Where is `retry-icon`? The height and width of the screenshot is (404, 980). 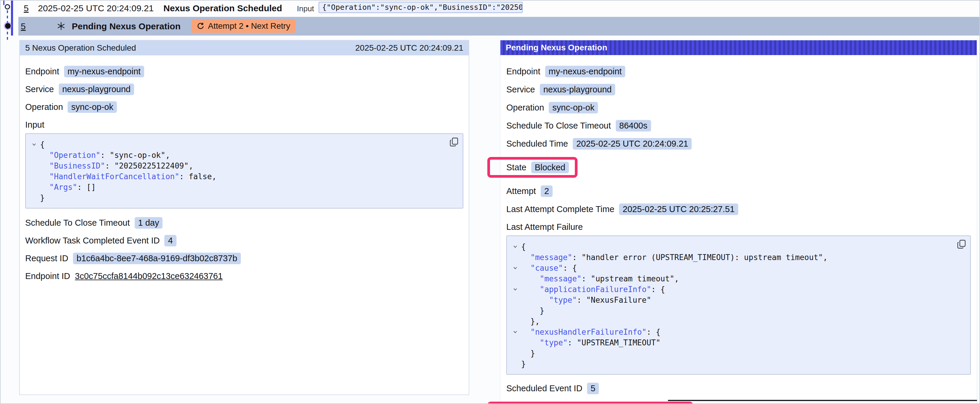
retry-icon is located at coordinates (200, 26).